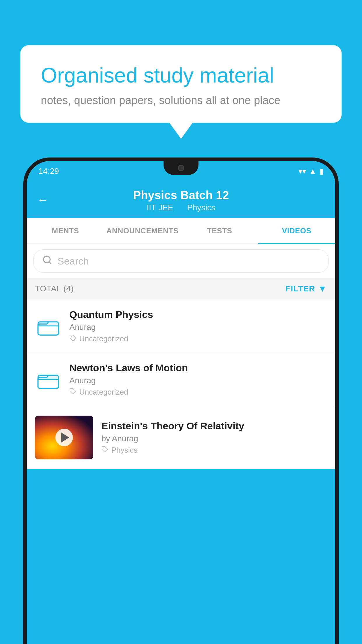 This screenshot has width=362, height=644. What do you see at coordinates (43, 200) in the screenshot?
I see `back-button: ←` at bounding box center [43, 200].